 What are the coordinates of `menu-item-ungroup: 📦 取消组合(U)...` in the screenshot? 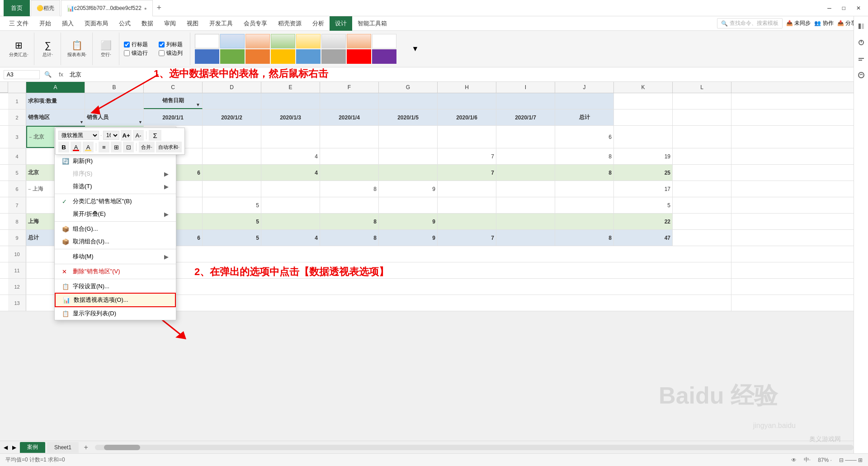 It's located at (115, 242).